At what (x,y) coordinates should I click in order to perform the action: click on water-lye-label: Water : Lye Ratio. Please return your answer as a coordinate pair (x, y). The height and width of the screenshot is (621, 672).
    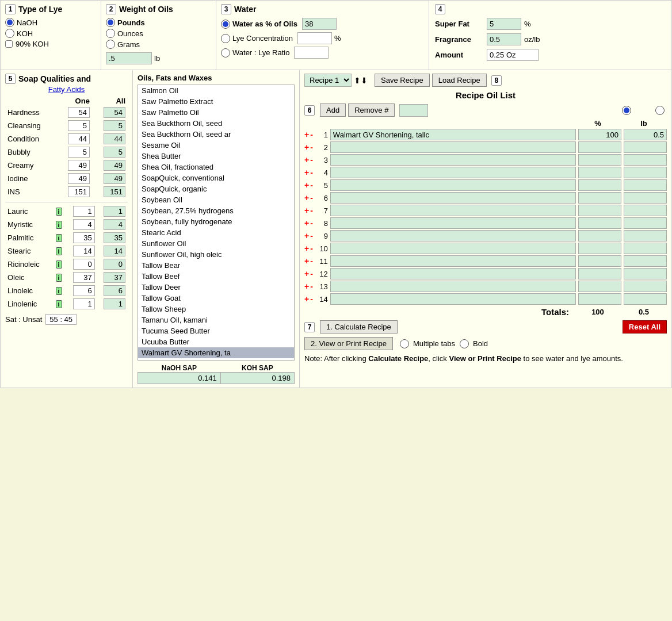
    Looking at the image, I should click on (261, 53).